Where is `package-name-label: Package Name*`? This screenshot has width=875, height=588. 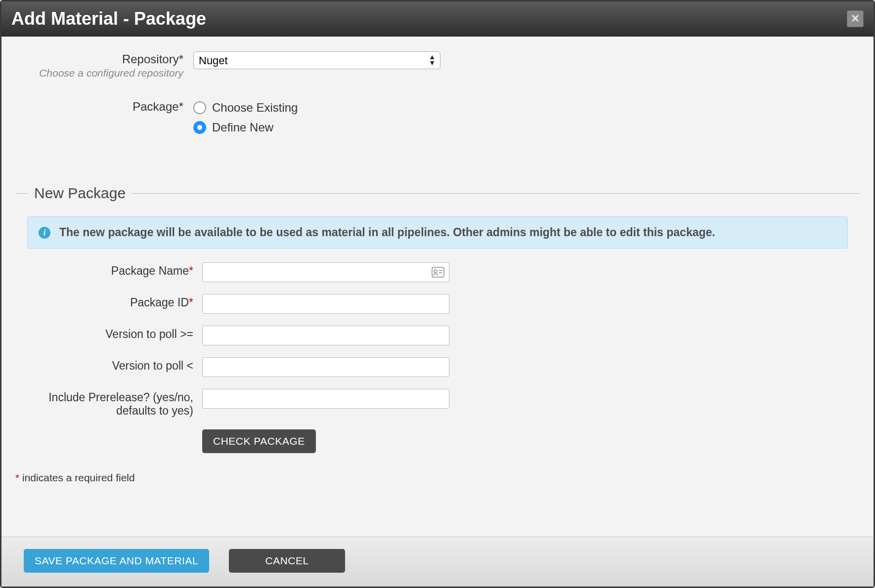
package-name-label: Package Name* is located at coordinates (109, 270).